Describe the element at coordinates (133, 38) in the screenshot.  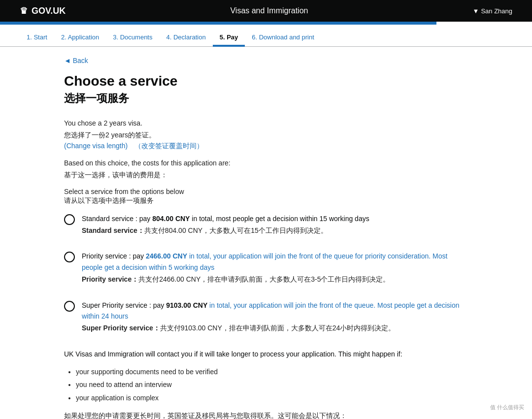
I see `step-3: 3. Documents` at that location.